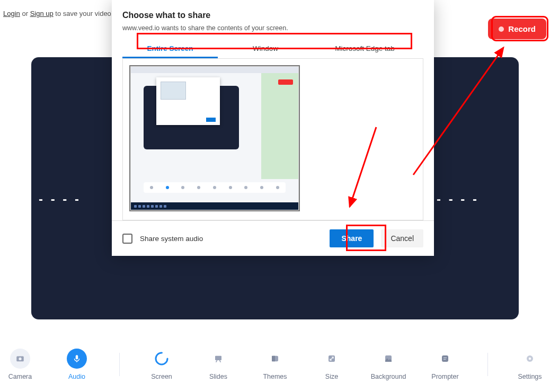  What do you see at coordinates (445, 377) in the screenshot?
I see `toolbar-prompter-label: Prompter` at bounding box center [445, 377].